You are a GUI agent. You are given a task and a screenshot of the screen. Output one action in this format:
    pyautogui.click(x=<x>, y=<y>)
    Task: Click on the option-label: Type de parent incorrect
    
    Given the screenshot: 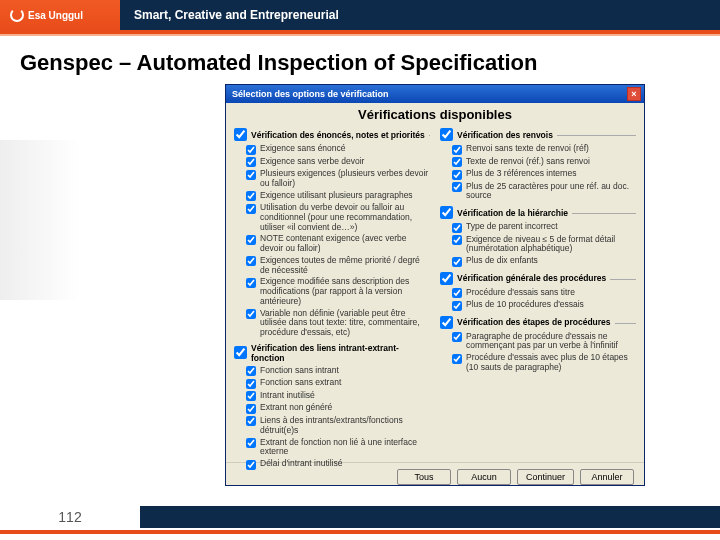 What is the action you would take?
    pyautogui.click(x=551, y=227)
    